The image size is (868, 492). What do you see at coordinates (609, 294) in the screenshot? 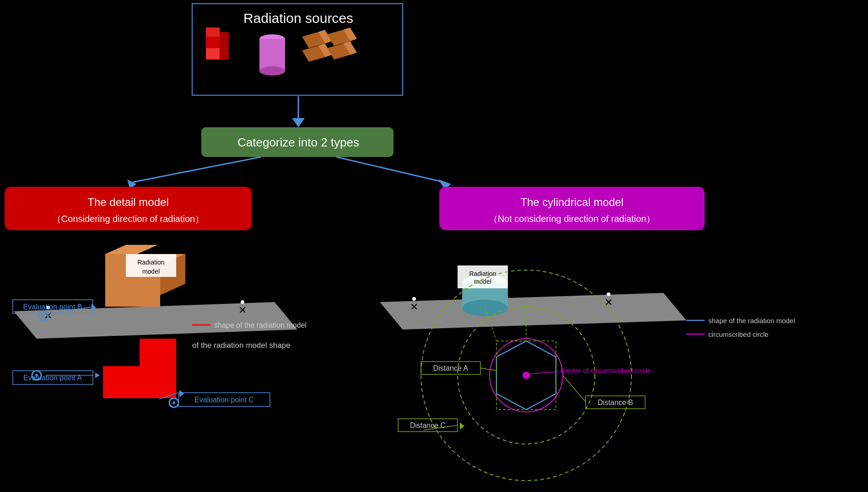
I see `dot-right2` at bounding box center [609, 294].